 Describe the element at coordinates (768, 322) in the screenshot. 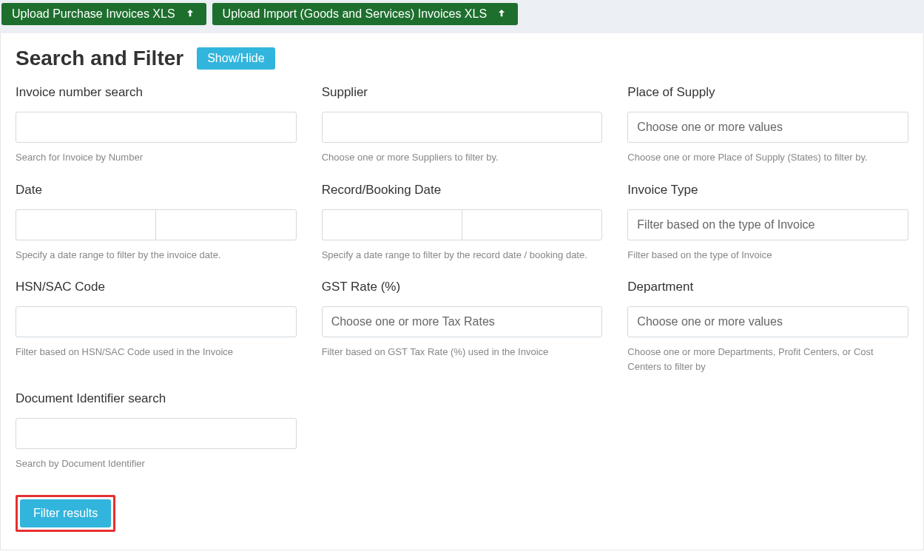

I see `department-select: Choose one or more values` at that location.